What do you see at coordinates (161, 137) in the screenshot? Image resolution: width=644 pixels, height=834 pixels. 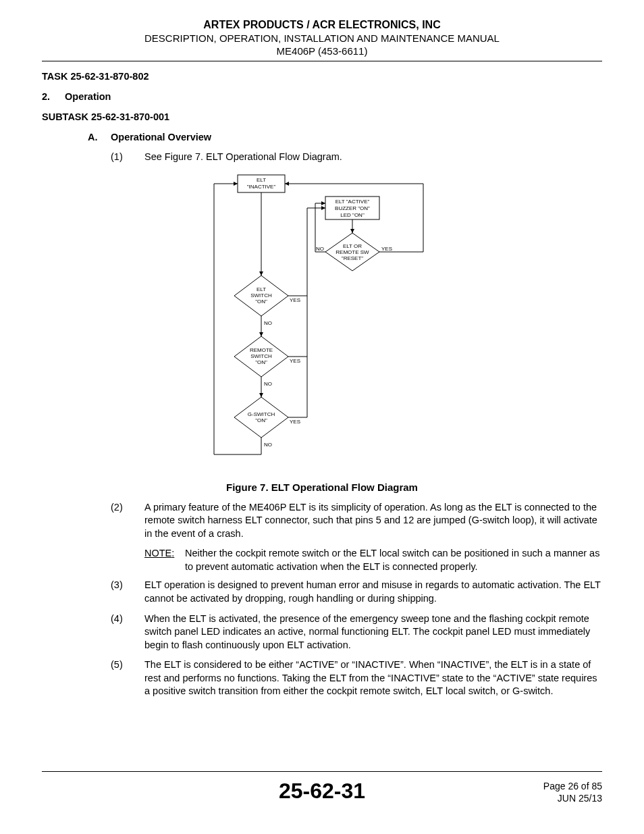 I see `subsection-title: Operational Overview` at bounding box center [161, 137].